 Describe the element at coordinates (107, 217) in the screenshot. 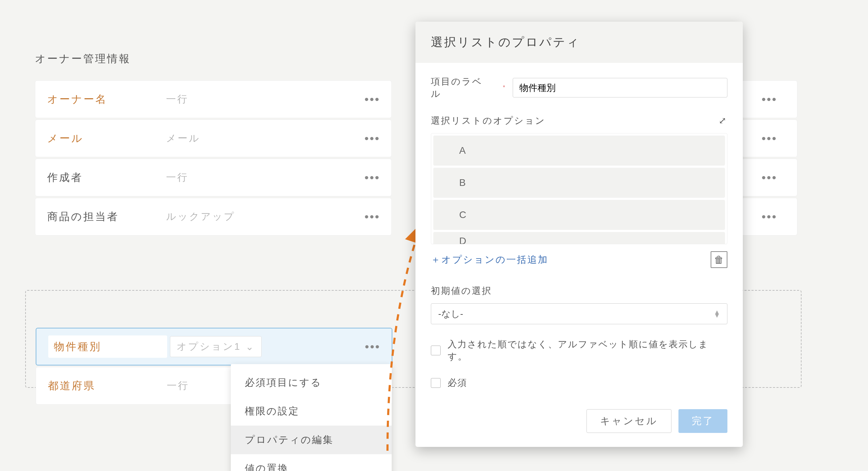

I see `field-name: 商品の担当者` at that location.